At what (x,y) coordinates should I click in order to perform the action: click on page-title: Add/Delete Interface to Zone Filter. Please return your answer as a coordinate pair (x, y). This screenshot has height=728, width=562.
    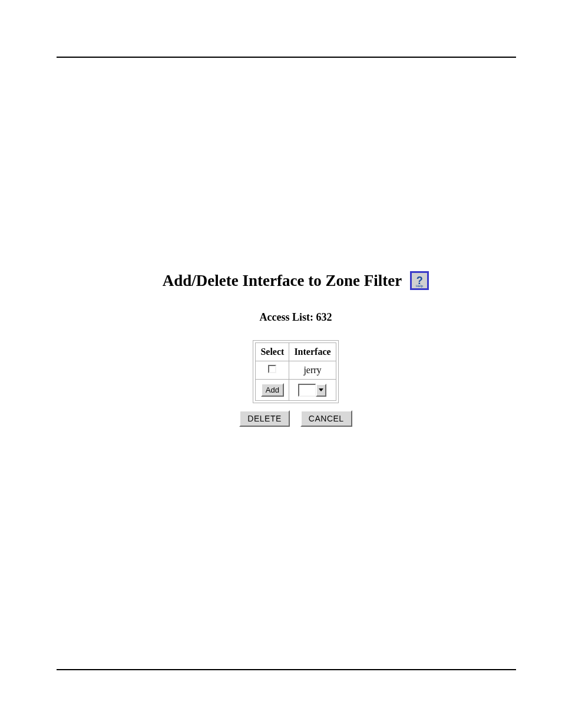
    Looking at the image, I should click on (282, 281).